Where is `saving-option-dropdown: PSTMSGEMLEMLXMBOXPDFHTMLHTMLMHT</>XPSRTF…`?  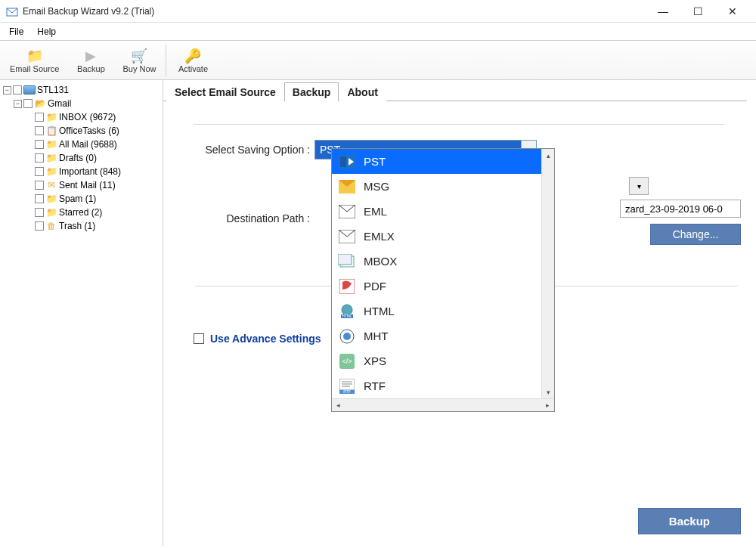 saving-option-dropdown: PSTMSGEMLEMLXMBOXPDFHTMLHTMLMHT</>XPSRTF… is located at coordinates (443, 280).